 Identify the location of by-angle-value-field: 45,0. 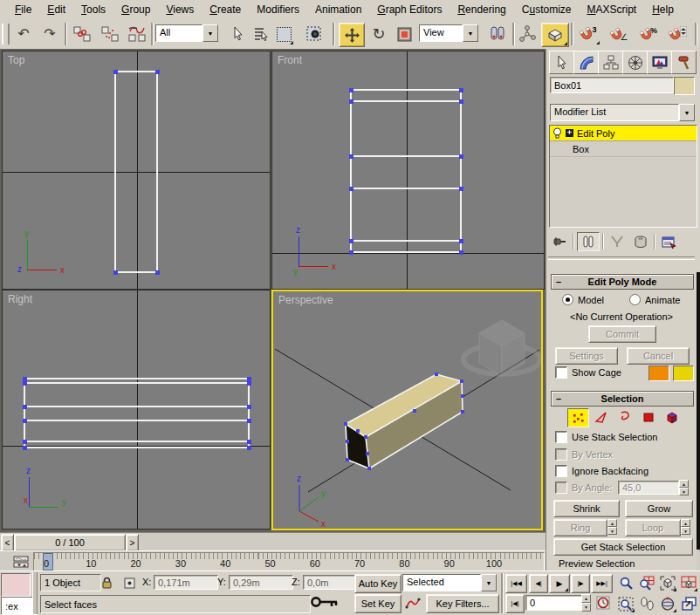
(649, 488).